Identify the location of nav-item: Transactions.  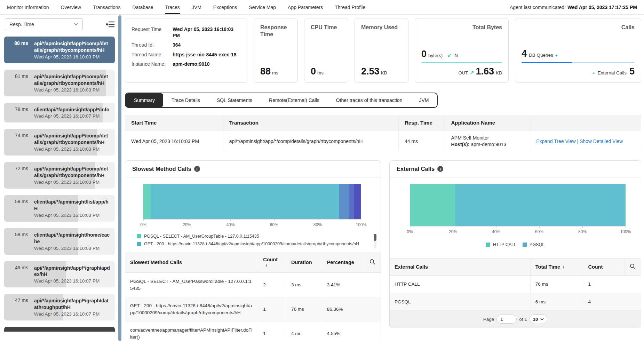
(107, 7).